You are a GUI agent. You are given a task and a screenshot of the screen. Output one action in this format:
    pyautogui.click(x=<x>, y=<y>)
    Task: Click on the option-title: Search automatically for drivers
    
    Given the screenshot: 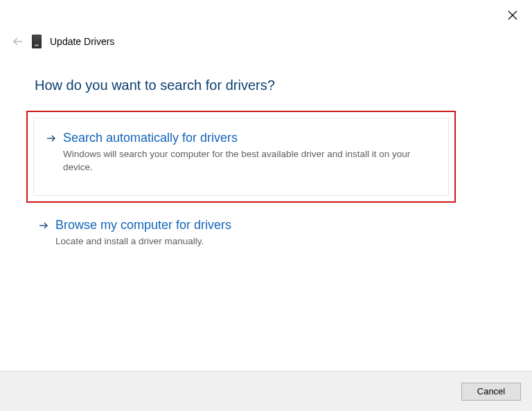 What is the action you would take?
    pyautogui.click(x=249, y=138)
    